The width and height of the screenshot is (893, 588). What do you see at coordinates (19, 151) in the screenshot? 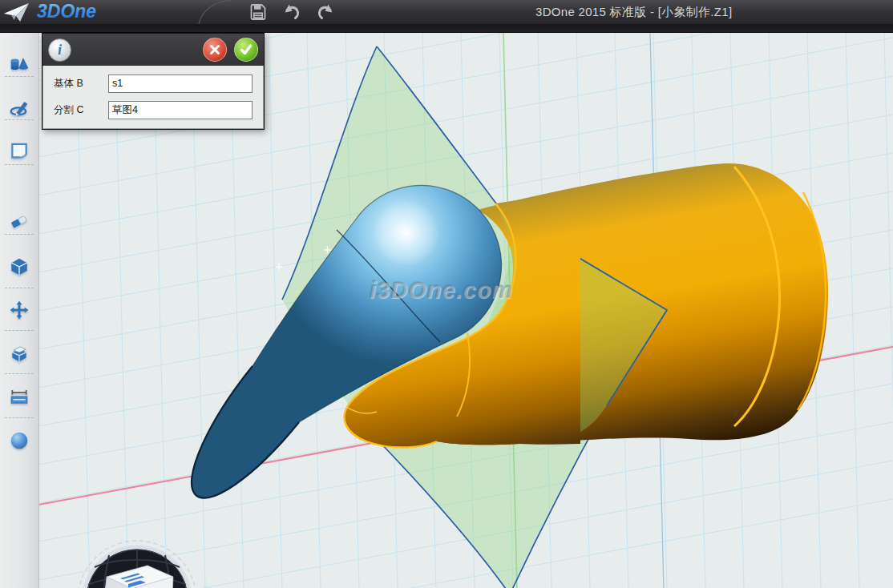
I see `sketch-plane-icon` at bounding box center [19, 151].